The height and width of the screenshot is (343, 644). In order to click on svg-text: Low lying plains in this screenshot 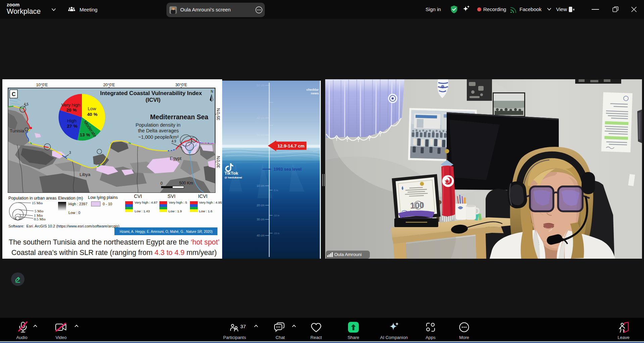, I will do `click(103, 198)`.